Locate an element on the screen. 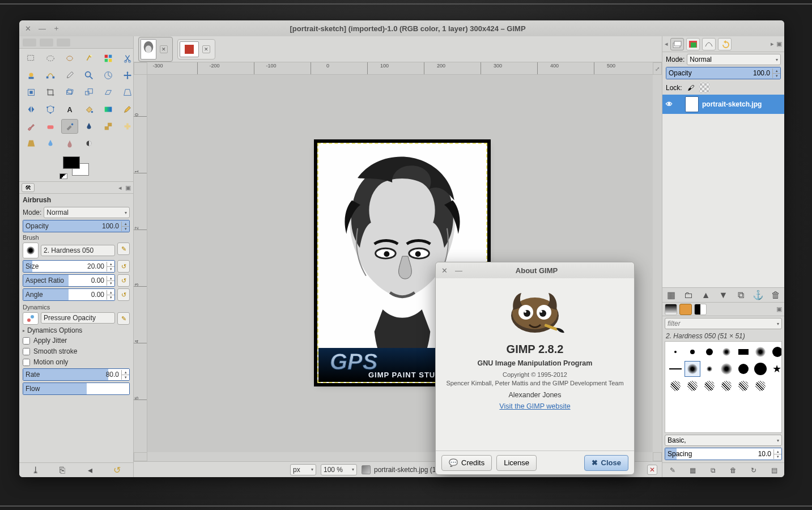  open-as-image-icon: ▤ is located at coordinates (774, 470).